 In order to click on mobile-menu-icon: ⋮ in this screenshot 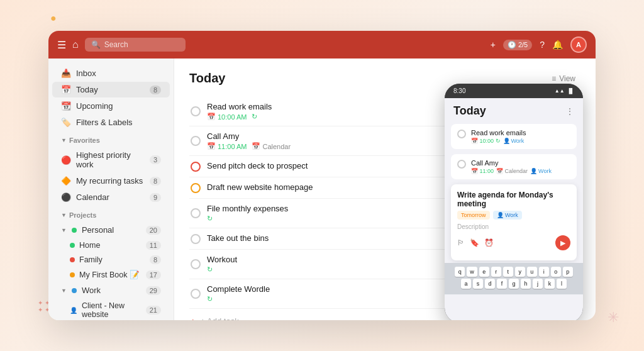, I will do `click(570, 111)`.